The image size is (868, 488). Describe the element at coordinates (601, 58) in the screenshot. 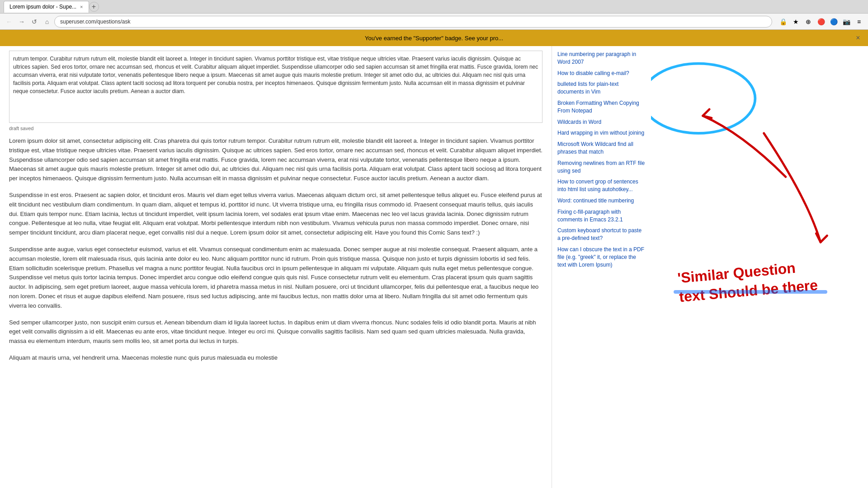

I see `sidebar-link-1: Line numbering per paragraph in Word 200…` at that location.